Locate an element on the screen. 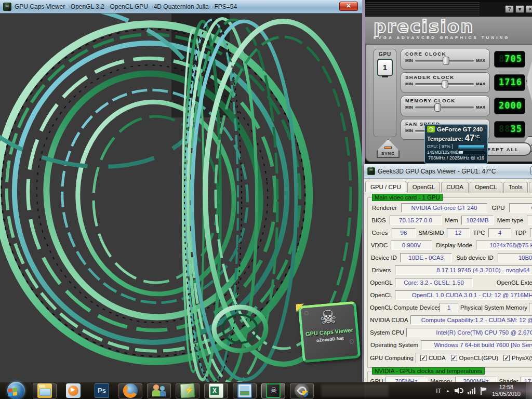 This screenshot has width=532, height=399. min-label: MIN is located at coordinates (409, 84).